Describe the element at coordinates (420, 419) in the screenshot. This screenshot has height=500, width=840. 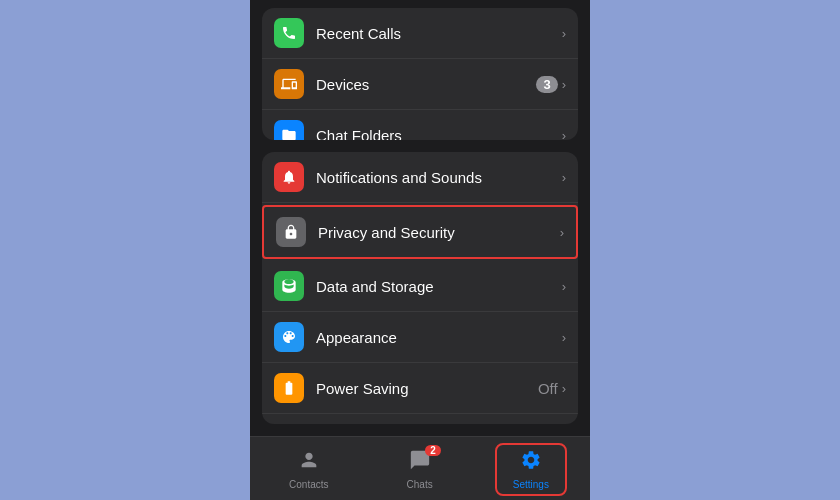
I see `language-item: Language English › 1` at that location.